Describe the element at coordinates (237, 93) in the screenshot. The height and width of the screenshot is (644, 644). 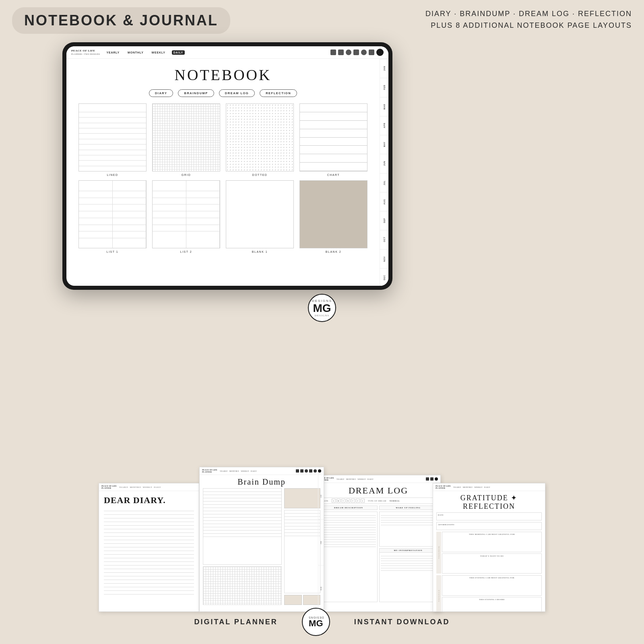
I see `cat-dreamlog: DREAM LOG` at that location.